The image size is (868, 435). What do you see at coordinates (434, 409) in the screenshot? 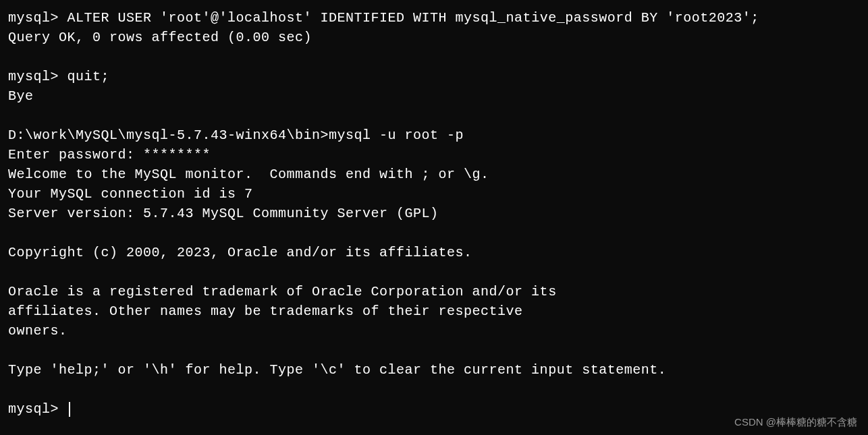
I see `terminal-line: mysql>` at bounding box center [434, 409].